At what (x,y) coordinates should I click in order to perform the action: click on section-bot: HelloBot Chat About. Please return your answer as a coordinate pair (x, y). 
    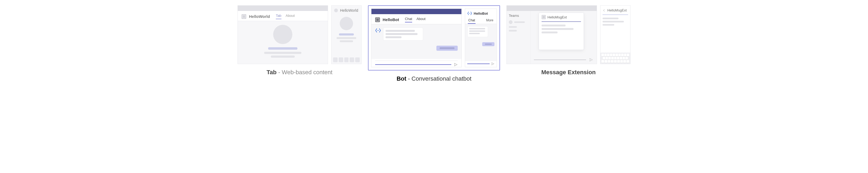
    Looking at the image, I should click on (434, 44).